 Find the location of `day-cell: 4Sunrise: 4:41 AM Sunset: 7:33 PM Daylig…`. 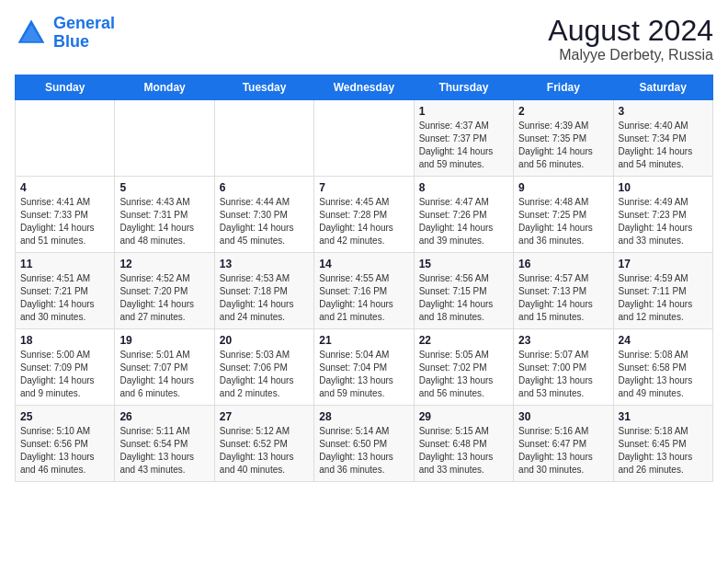

day-cell: 4Sunrise: 4:41 AM Sunset: 7:33 PM Daylig… is located at coordinates (65, 215).